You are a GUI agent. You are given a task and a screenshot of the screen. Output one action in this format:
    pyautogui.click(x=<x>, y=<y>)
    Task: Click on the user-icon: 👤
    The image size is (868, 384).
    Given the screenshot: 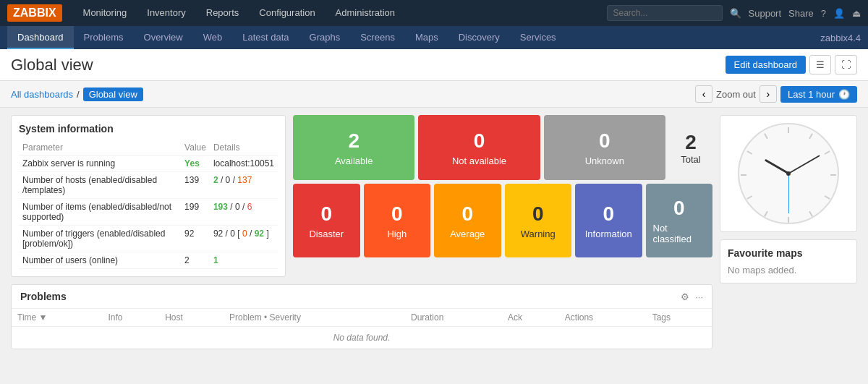 What is the action you would take?
    pyautogui.click(x=839, y=13)
    